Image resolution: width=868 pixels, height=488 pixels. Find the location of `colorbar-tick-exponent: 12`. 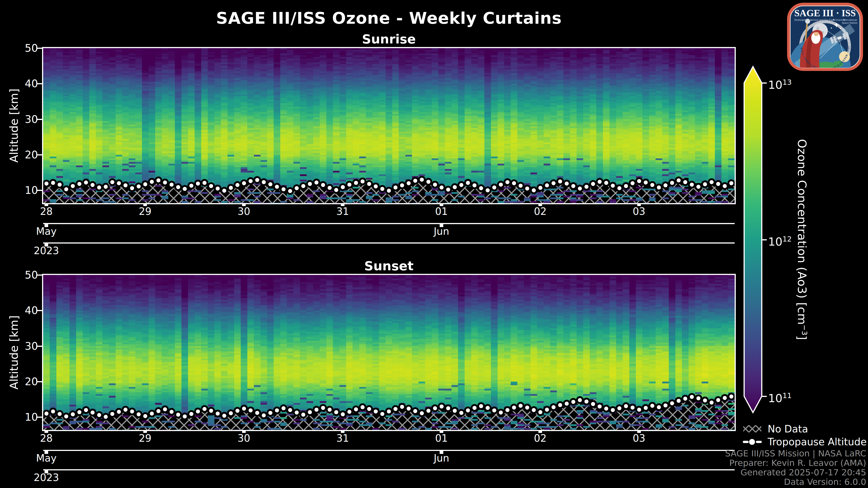

colorbar-tick-exponent: 12 is located at coordinates (787, 239).